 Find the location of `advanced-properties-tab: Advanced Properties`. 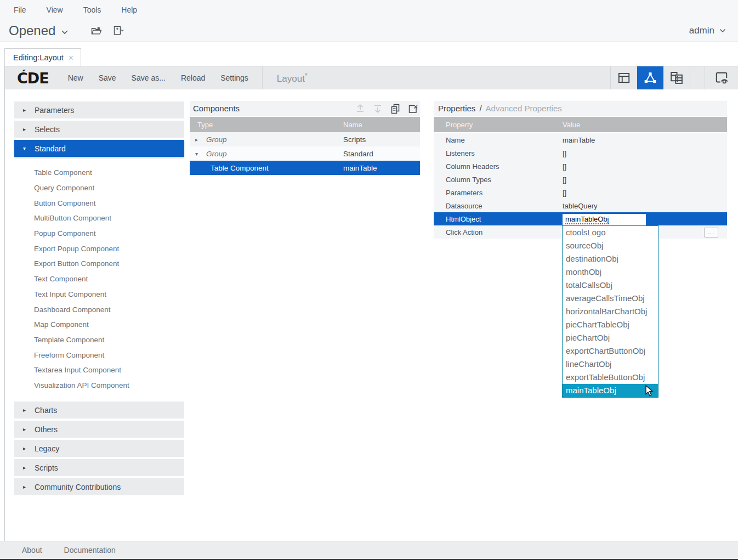

advanced-properties-tab: Advanced Properties is located at coordinates (524, 109).